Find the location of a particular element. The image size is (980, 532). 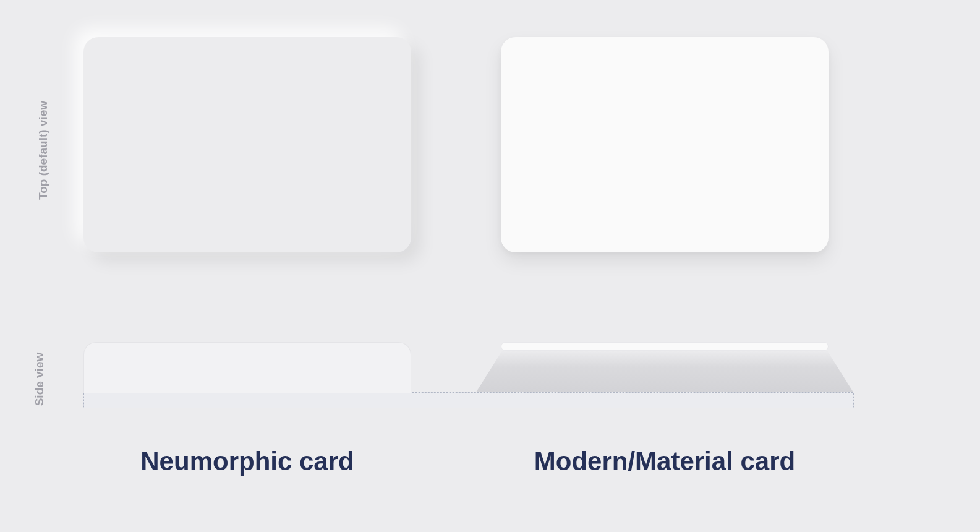

row-label-side-view: Side view is located at coordinates (40, 380).